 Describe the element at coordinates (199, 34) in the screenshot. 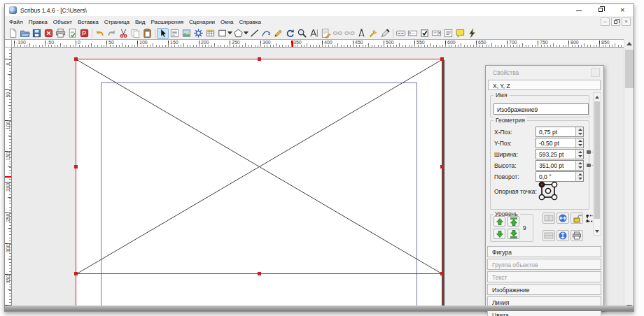

I see `insert-render-frame-icon` at that location.